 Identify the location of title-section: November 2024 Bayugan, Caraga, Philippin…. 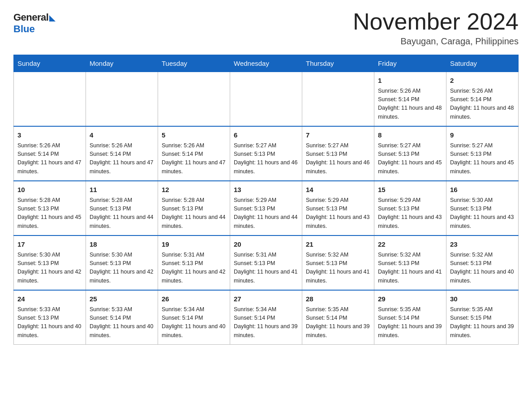
(436, 28).